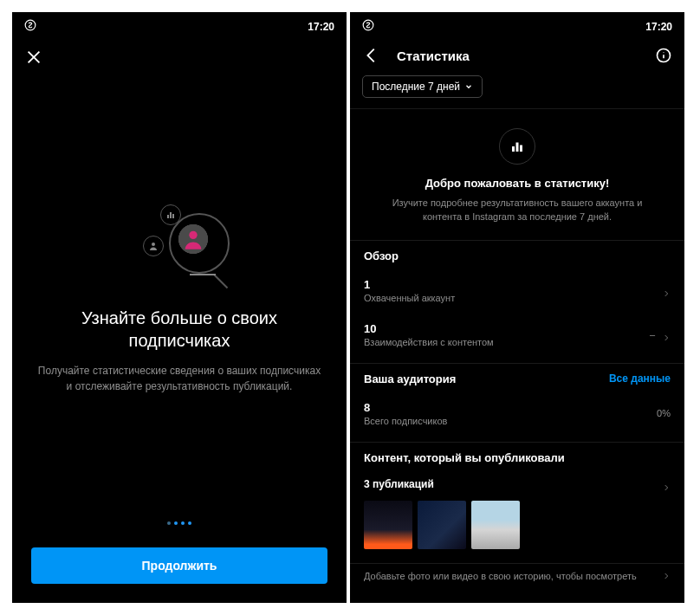  What do you see at coordinates (639, 379) in the screenshot?
I see `audience-all-link: Все данные` at bounding box center [639, 379].